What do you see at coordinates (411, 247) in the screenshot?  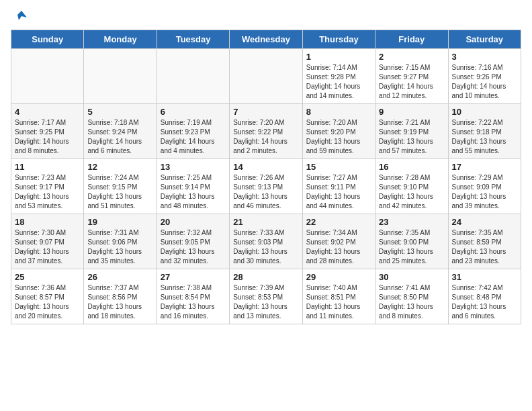 I see `day-info: Sunrise: 7:35 AM Sunset: 9:00 PM Dayligh…` at bounding box center [411, 247].